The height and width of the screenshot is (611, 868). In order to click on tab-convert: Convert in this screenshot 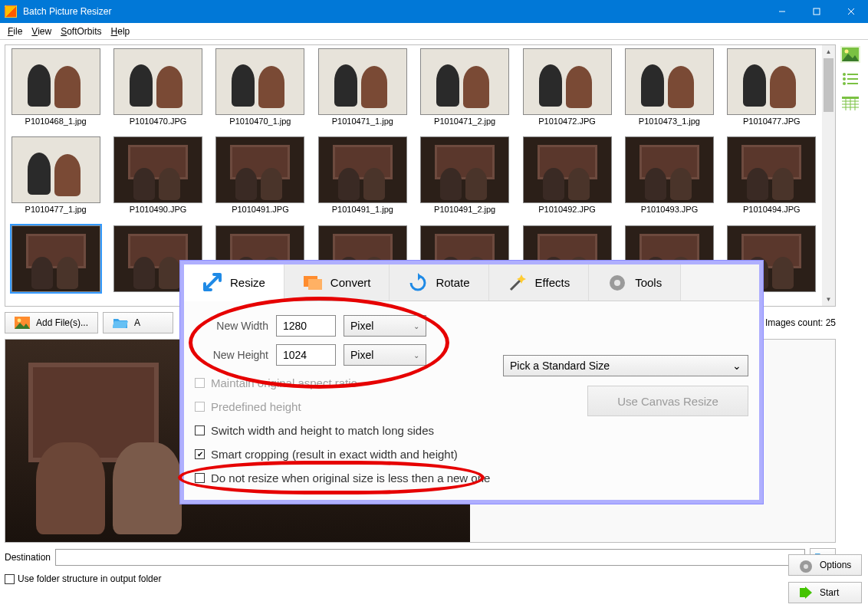, I will do `click(337, 282)`.